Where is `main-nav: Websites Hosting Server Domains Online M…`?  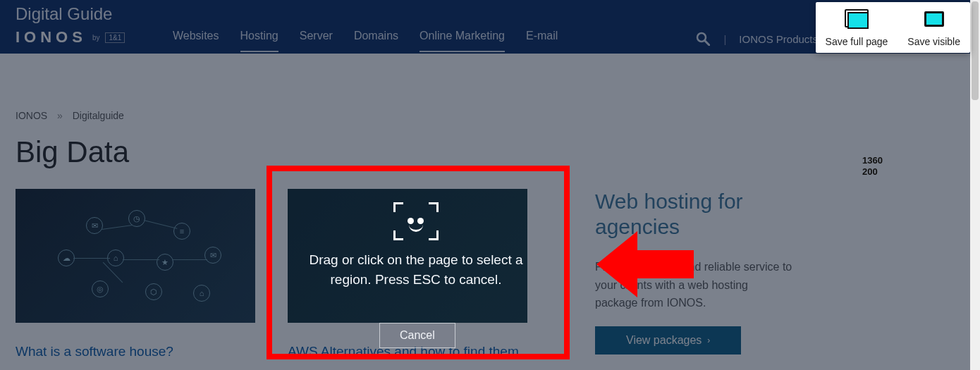
main-nav: Websites Hosting Server Domains Online M… is located at coordinates (365, 41).